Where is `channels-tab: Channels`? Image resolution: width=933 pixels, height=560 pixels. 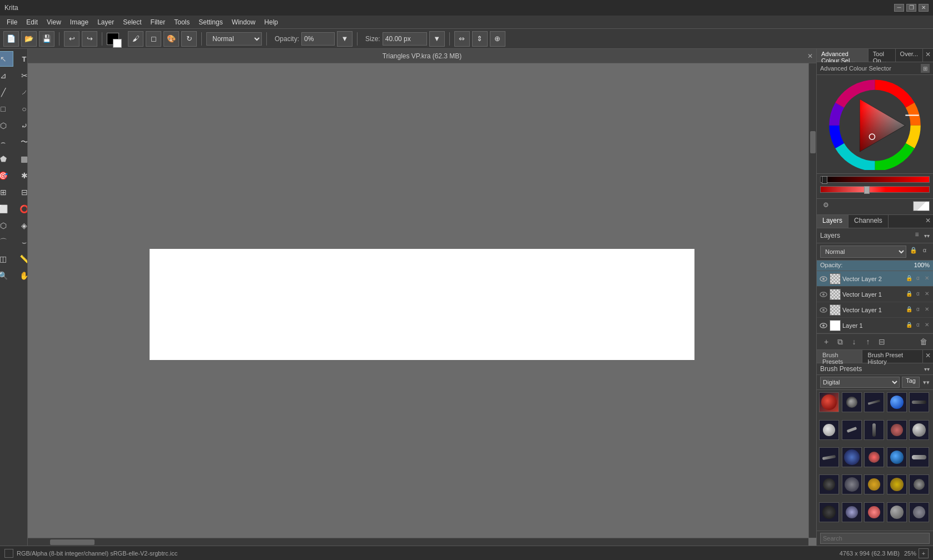
channels-tab: Channels is located at coordinates (869, 221).